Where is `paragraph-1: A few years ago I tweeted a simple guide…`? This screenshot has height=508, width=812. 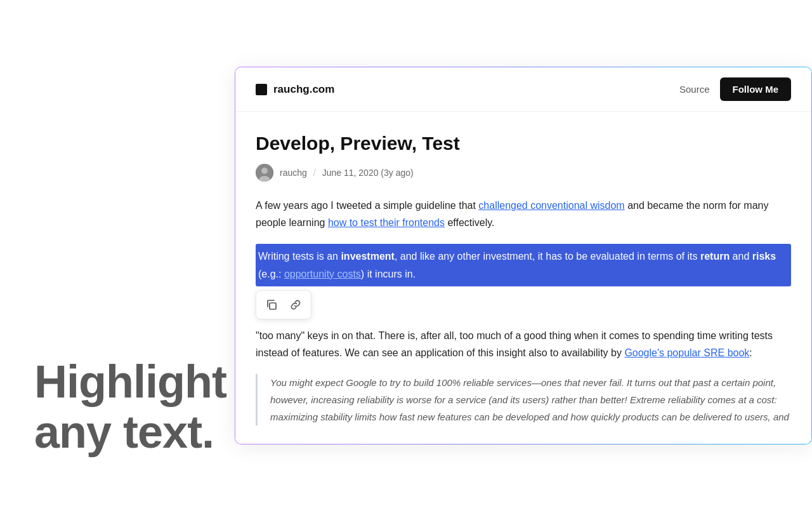 paragraph-1: A few years ago I tweeted a simple guide… is located at coordinates (523, 214).